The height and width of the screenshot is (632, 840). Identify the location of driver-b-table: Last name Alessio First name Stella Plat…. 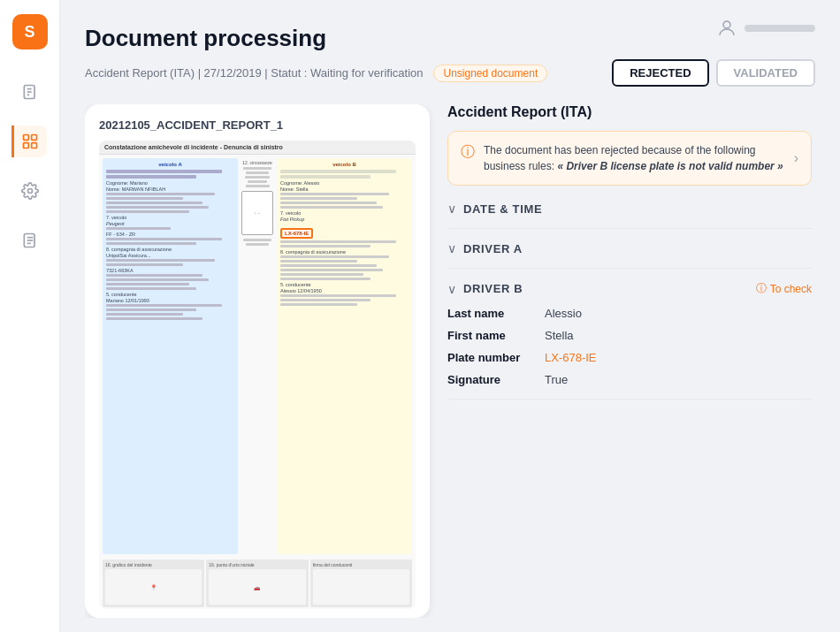
(630, 346).